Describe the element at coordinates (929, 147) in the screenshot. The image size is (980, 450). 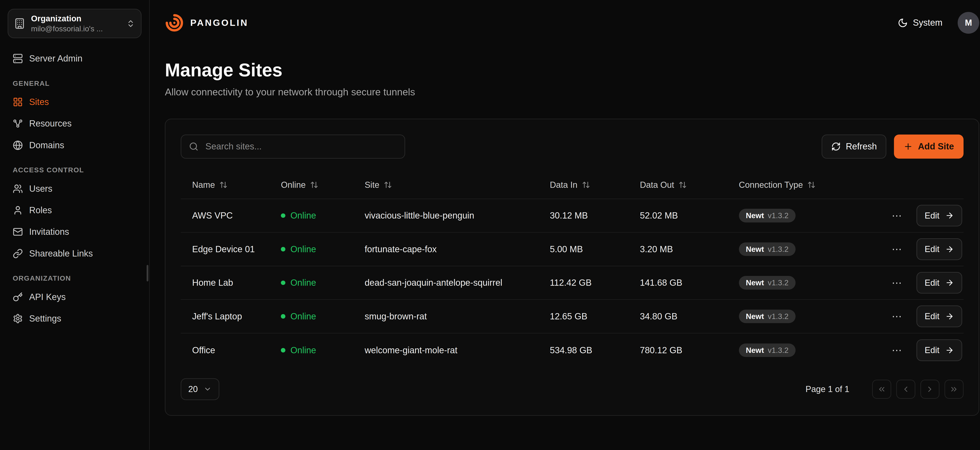
I see `add-site-button: Add Site` at that location.